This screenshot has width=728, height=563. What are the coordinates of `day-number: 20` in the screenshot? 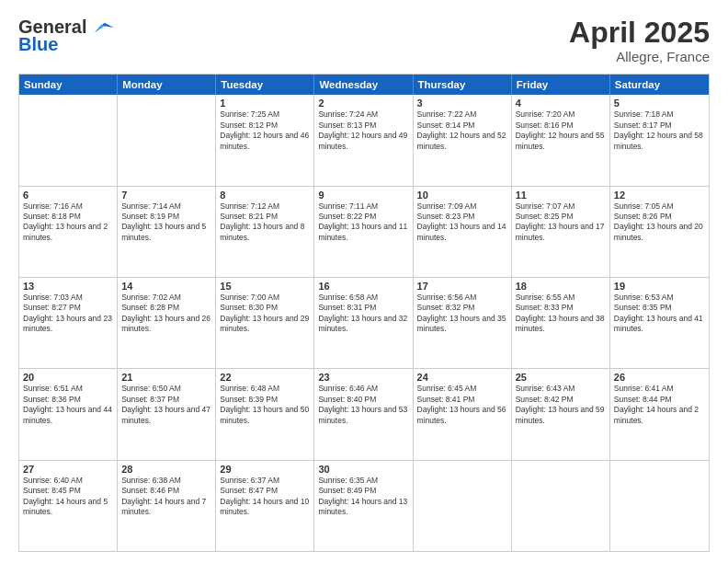 It's located at (68, 377).